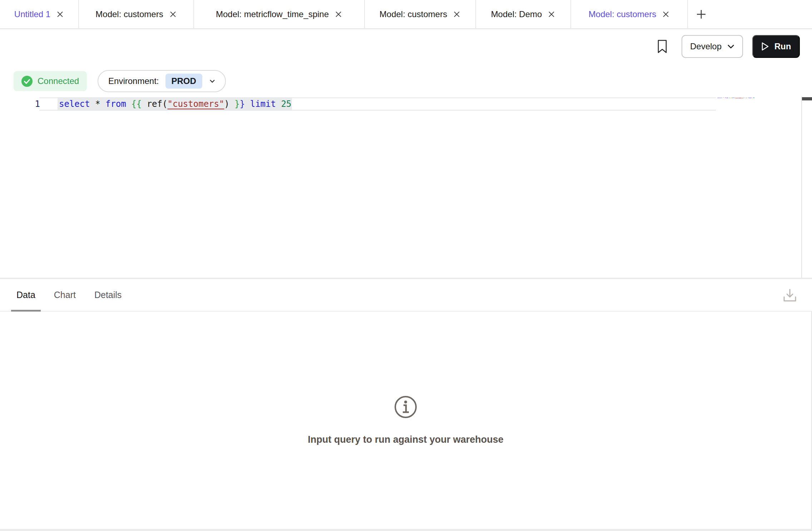 Image resolution: width=812 pixels, height=531 pixels. What do you see at coordinates (406, 530) in the screenshot?
I see `window-bottom-border` at bounding box center [406, 530].